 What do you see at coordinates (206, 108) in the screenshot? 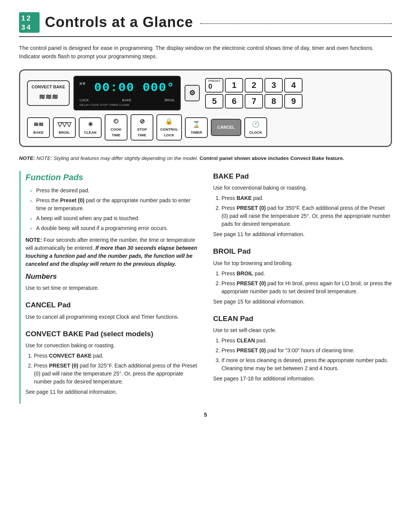
I see `control-panel-diagram: CONVECT BAKE ≋≋≋ HR 00:00 000° LOCK BAKE…` at bounding box center [206, 108].